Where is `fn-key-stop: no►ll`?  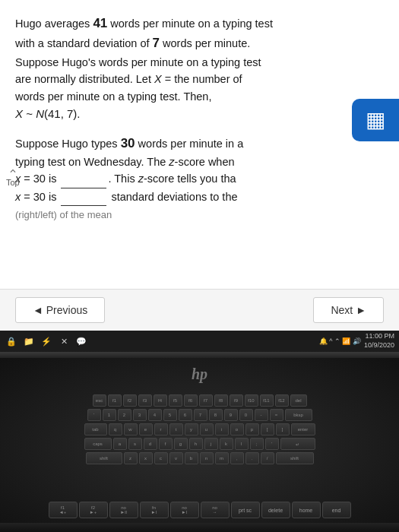
fn-key-stop: no►ll is located at coordinates (124, 510).